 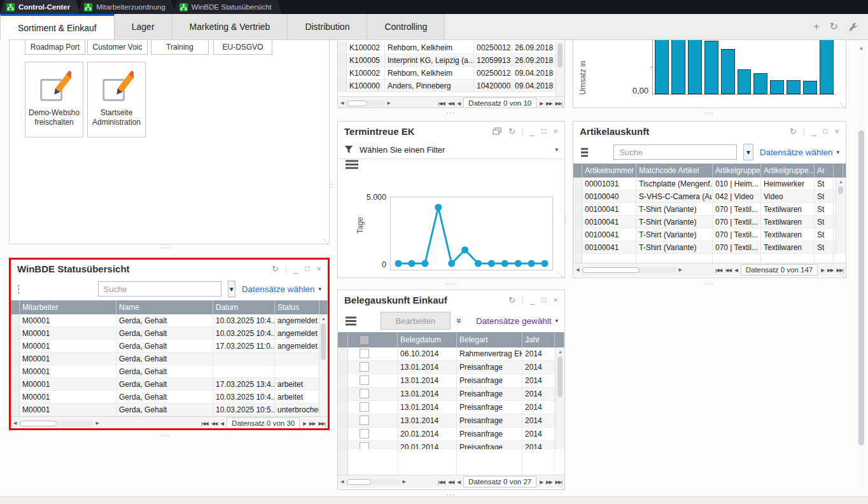 What do you see at coordinates (243, 47) in the screenshot?
I see `module-button-eu-dsgvo: EU-DSGVO` at bounding box center [243, 47].